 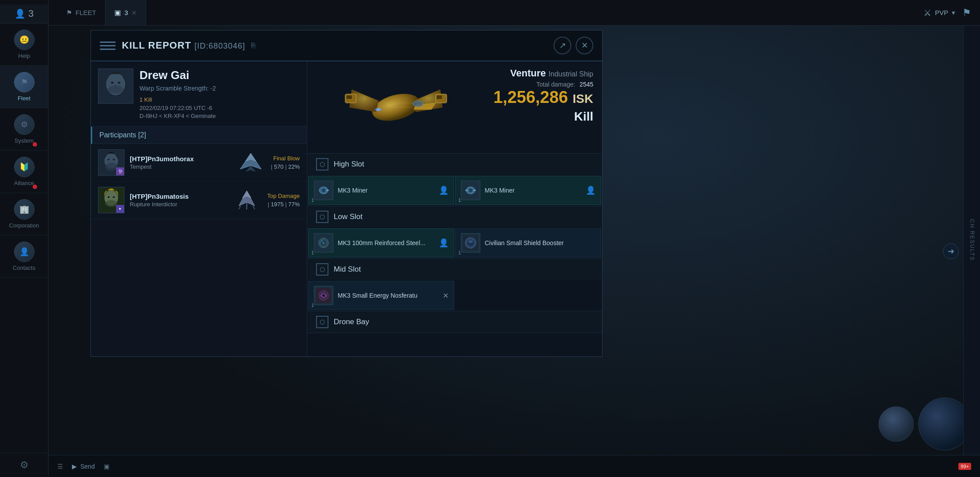 What do you see at coordinates (455, 164) in the screenshot?
I see `high-slot-header: ⬡ High Slot` at bounding box center [455, 164].